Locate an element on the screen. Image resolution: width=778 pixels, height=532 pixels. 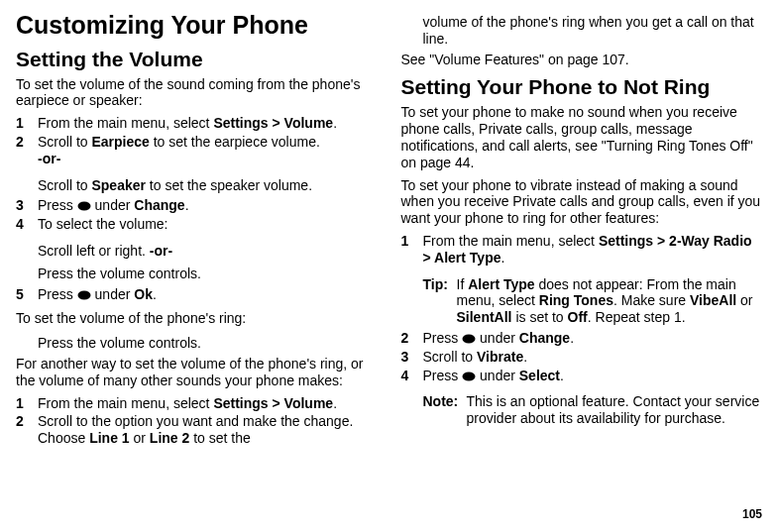
text: to set the is located at coordinates (220, 438).